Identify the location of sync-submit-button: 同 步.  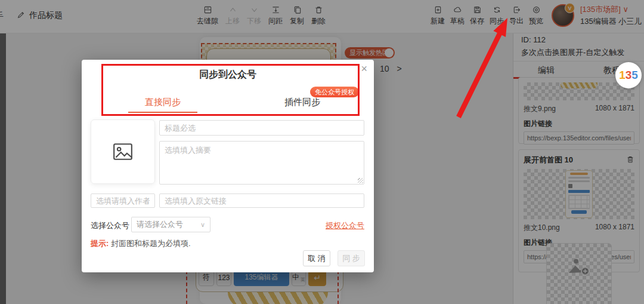
(351, 258).